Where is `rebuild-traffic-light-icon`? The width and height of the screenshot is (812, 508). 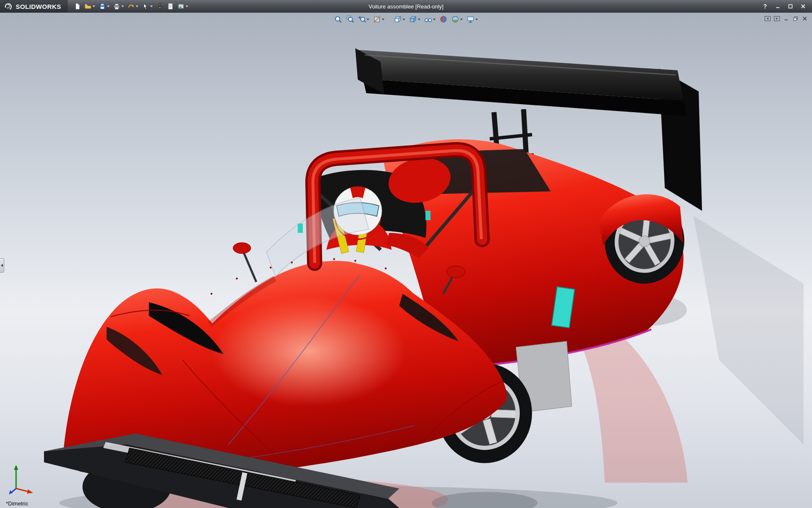 rebuild-traffic-light-icon is located at coordinates (160, 6).